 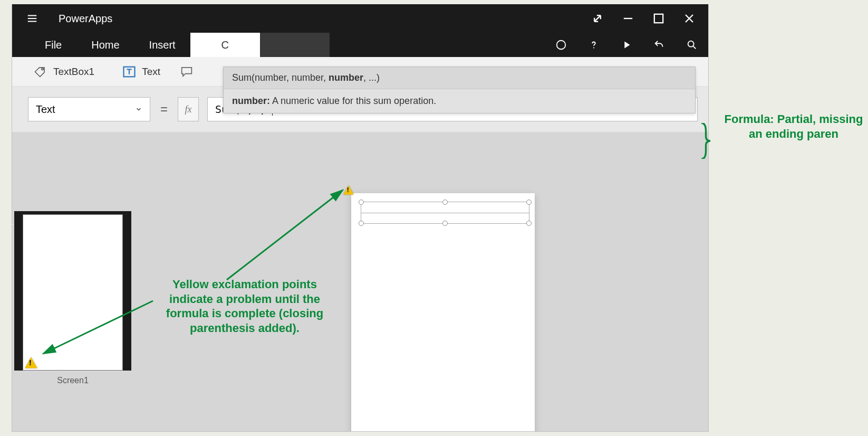 What do you see at coordinates (225, 45) in the screenshot?
I see `tab-active: C` at bounding box center [225, 45].